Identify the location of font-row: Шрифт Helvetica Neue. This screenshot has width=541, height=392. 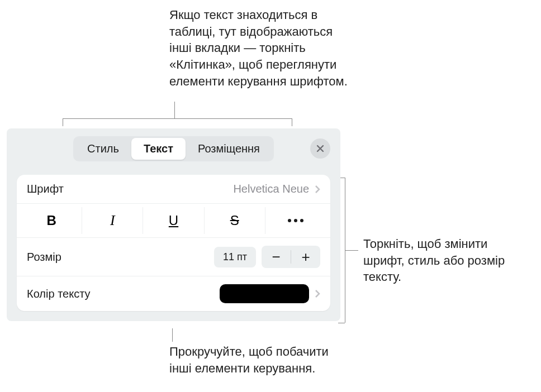
(173, 189).